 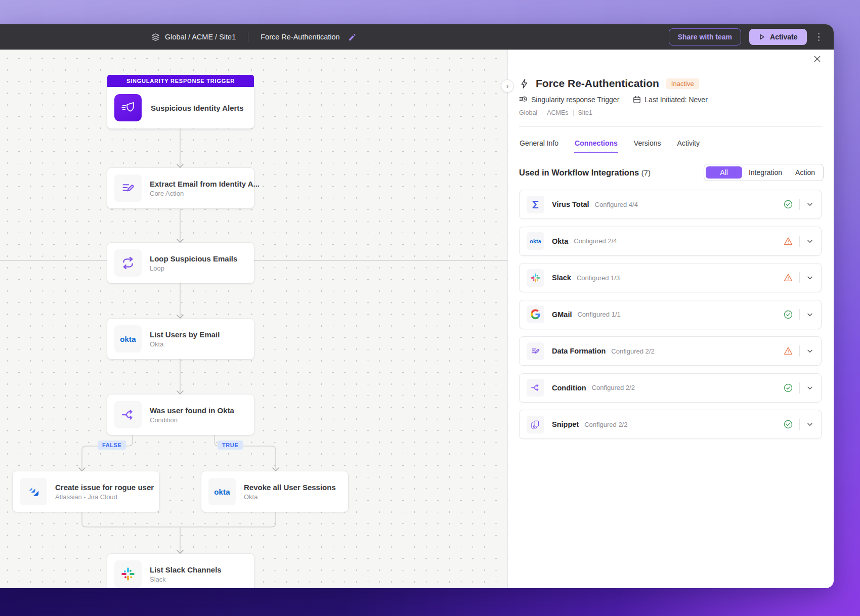 I want to click on layers-icon, so click(x=156, y=37).